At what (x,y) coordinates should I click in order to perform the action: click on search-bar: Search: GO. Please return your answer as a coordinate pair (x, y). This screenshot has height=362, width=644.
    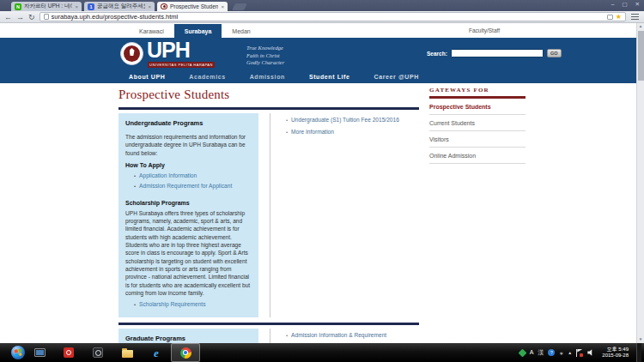
    Looking at the image, I should click on (495, 53).